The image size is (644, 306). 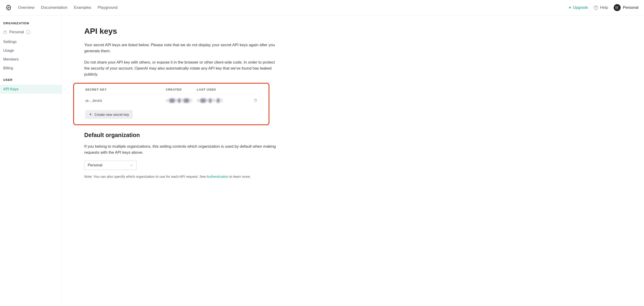 What do you see at coordinates (182, 135) in the screenshot?
I see `default-org-title: Default organization` at bounding box center [182, 135].